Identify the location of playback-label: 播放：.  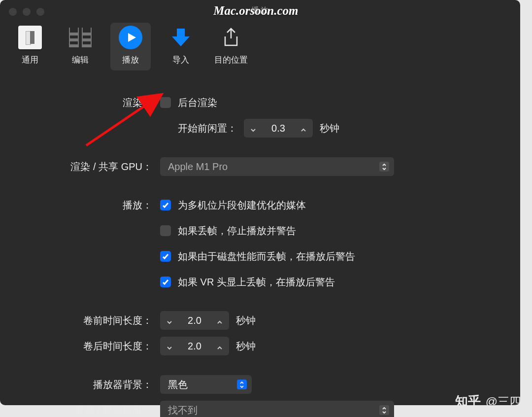
(88, 205).